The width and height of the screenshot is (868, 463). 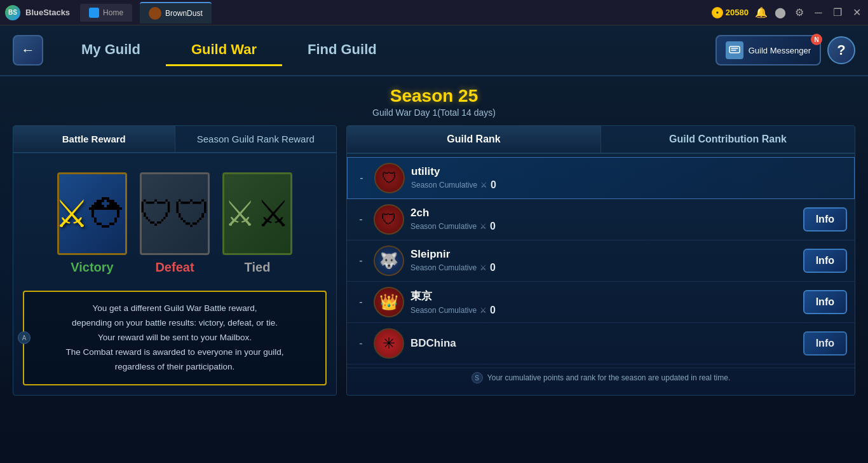 What do you see at coordinates (735, 50) in the screenshot?
I see `messenger-icon` at bounding box center [735, 50].